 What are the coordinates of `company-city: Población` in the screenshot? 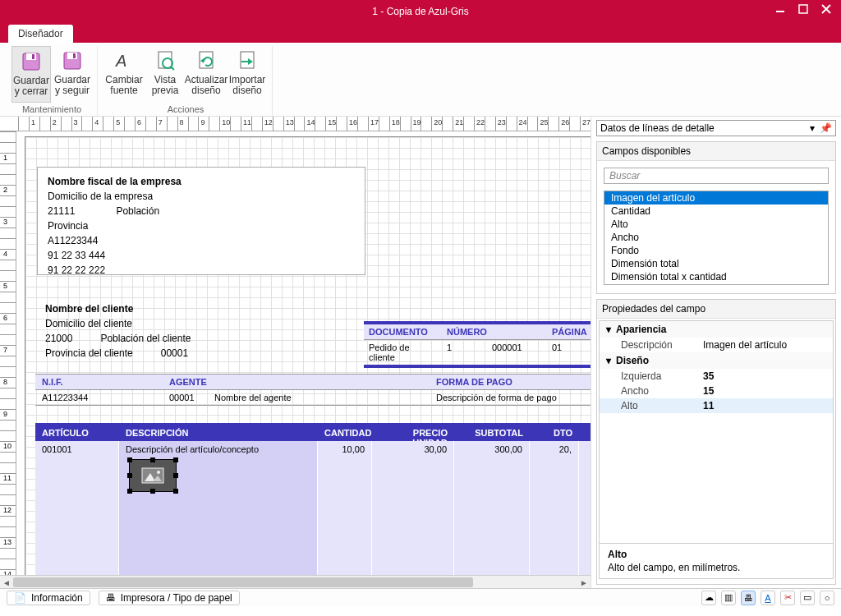 It's located at (138, 211).